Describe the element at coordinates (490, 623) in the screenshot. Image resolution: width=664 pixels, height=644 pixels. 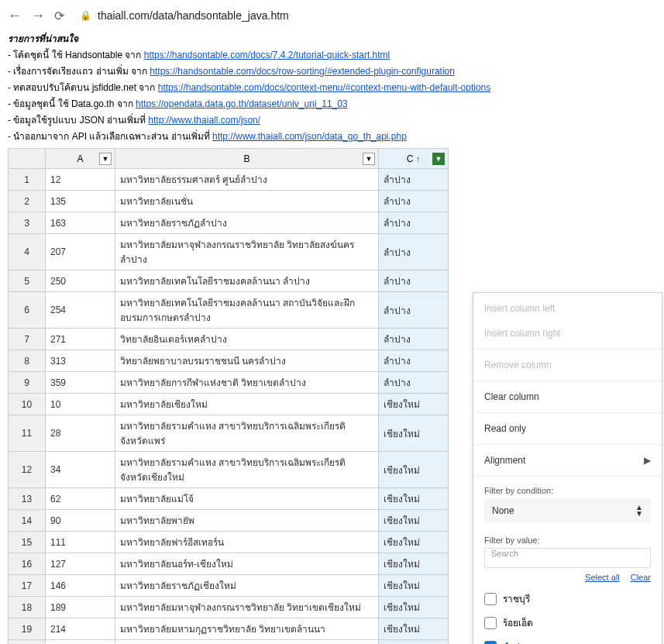
I see `checkbox` at that location.